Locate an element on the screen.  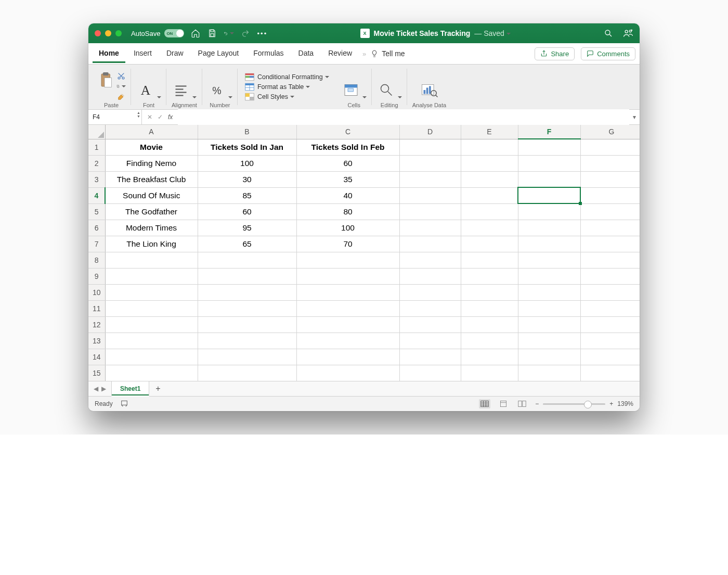
sheet-tab-active: Sheet1 is located at coordinates (130, 389).